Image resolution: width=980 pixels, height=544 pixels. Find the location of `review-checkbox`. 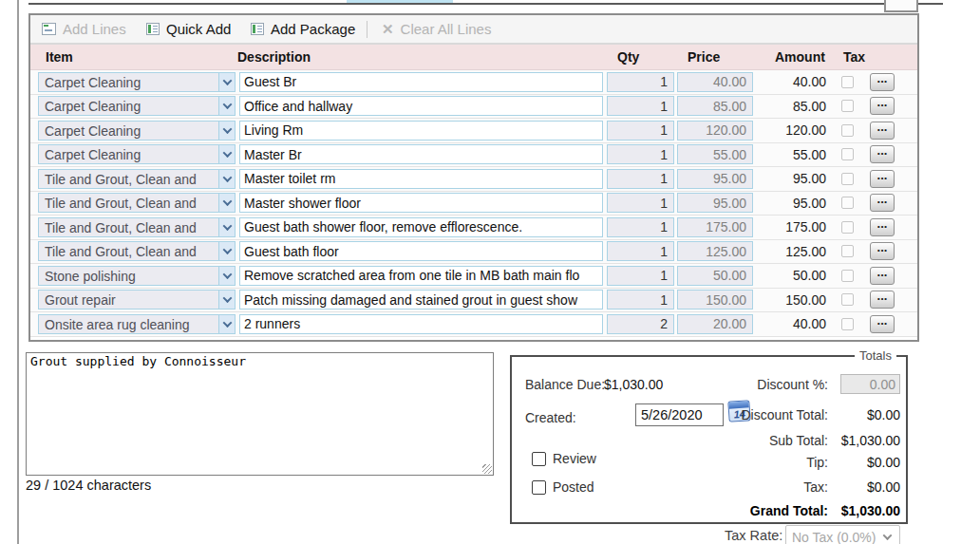

review-checkbox is located at coordinates (539, 460).